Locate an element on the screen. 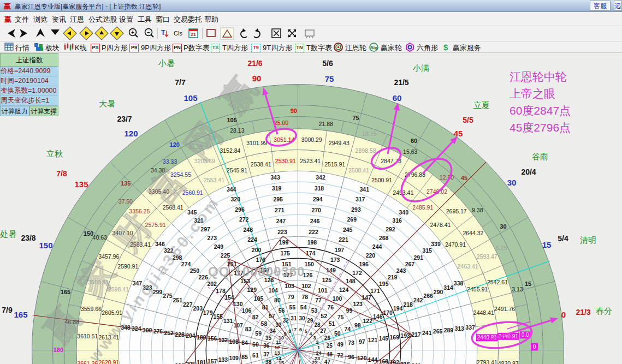 The height and width of the screenshot is (364, 622). svg-text: 3610.51 is located at coordinates (87, 336).